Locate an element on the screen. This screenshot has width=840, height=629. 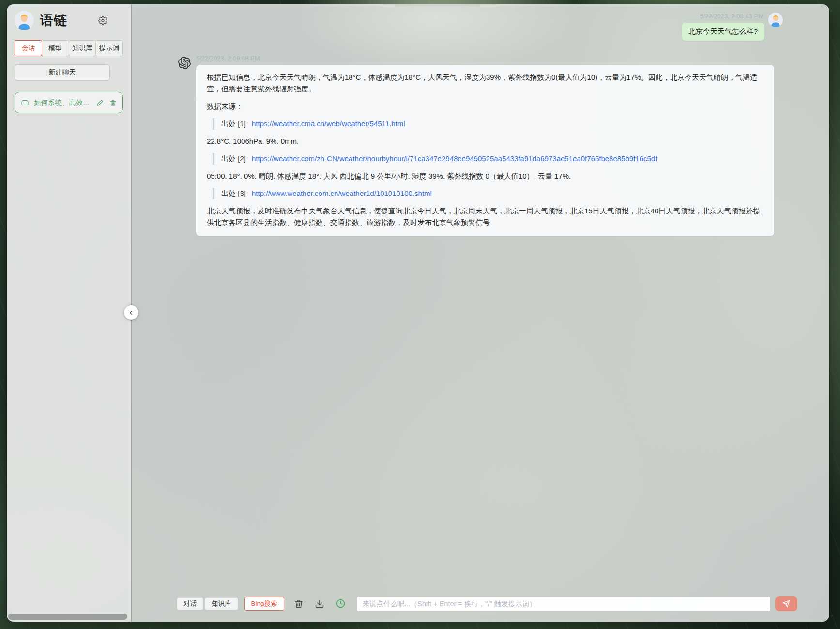
user-avatar is located at coordinates (776, 20).